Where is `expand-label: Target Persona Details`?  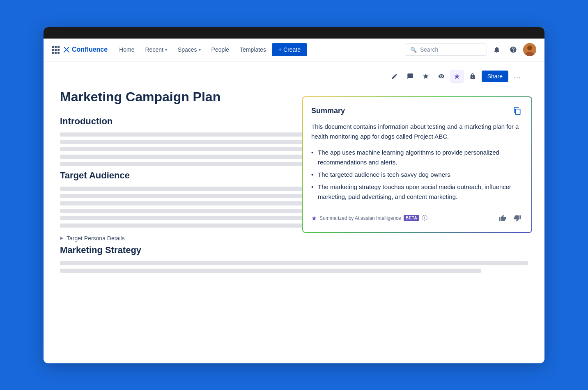
expand-label: Target Persona Details is located at coordinates (96, 238).